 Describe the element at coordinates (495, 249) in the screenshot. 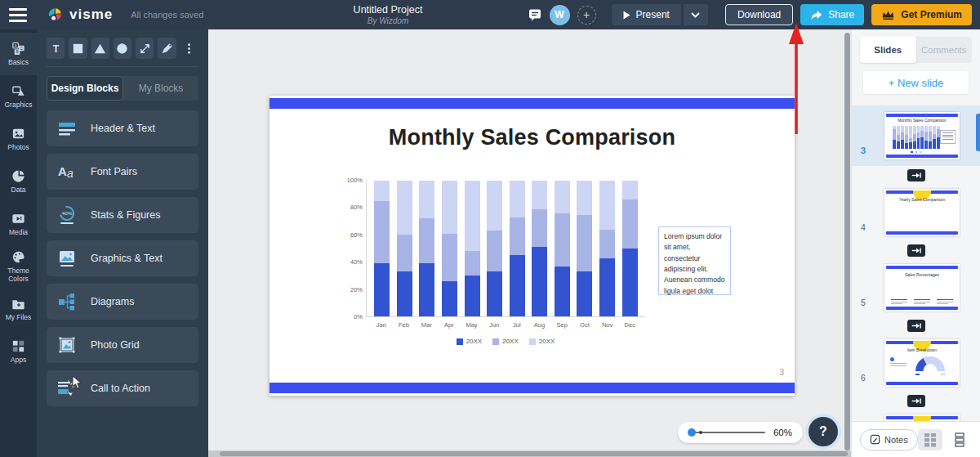

I see `stacked-bar-jun` at that location.